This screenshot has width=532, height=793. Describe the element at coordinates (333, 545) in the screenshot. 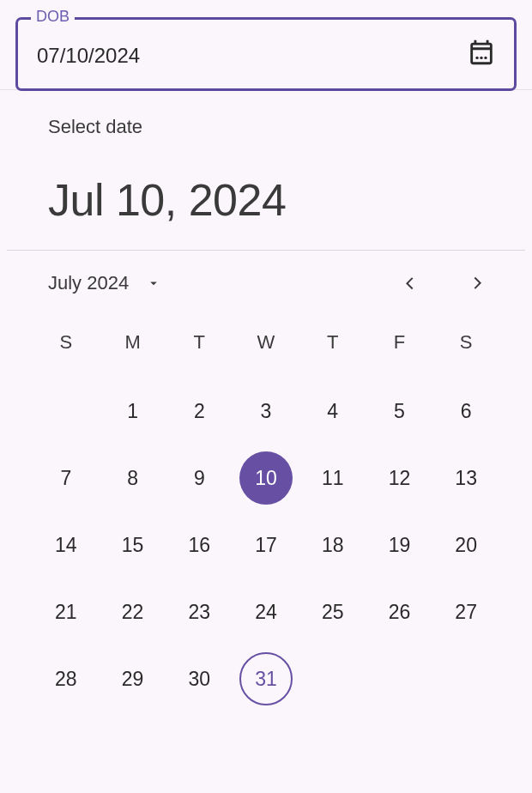

I see `day-button: 18` at that location.